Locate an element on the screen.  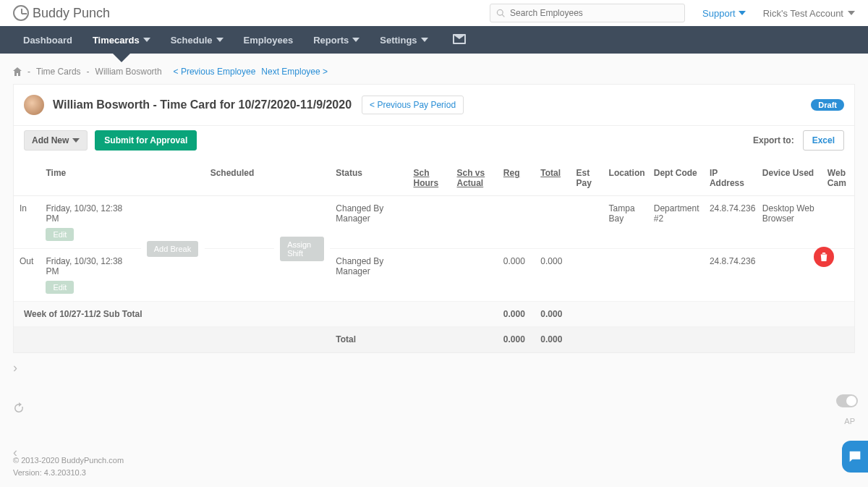
nav-label: Reports is located at coordinates (331, 41).